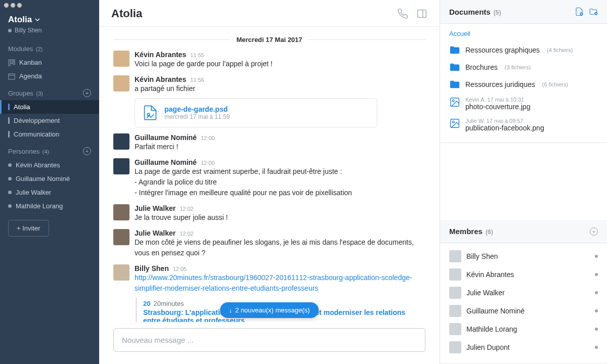 This screenshot has width=607, height=364. I want to click on section-groups: Groupes (3) +, so click(50, 92).